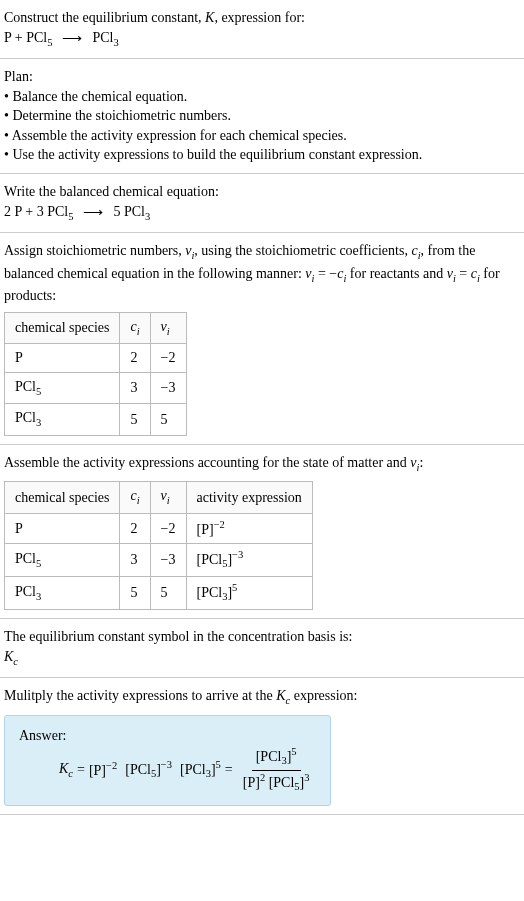  What do you see at coordinates (96, 374) in the screenshot?
I see `stoich-table: chemical species ci νi P 2 −2 PCl5 3 −3 …` at bounding box center [96, 374].